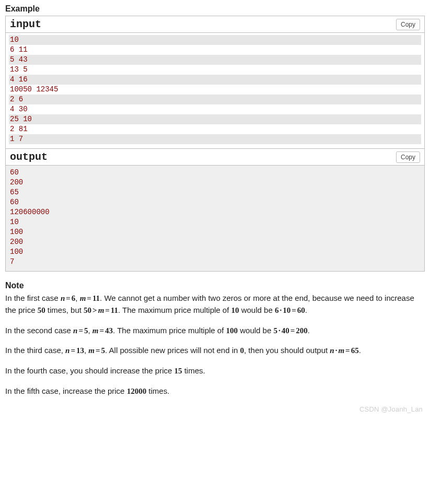 The width and height of the screenshot is (430, 504). Describe the element at coordinates (95, 310) in the screenshot. I see `greater-than-icon: >` at that location.